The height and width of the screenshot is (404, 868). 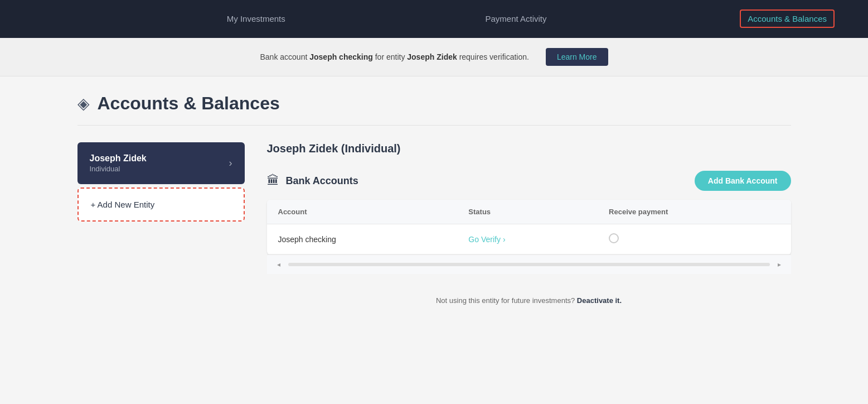 I want to click on cell-status: Go Verify ›, so click(x=527, y=239).